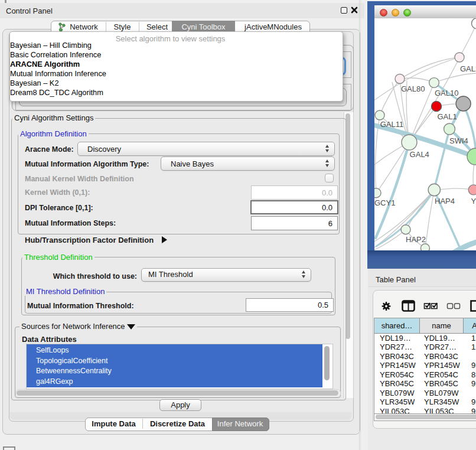 The image size is (476, 450). Describe the element at coordinates (413, 89) in the screenshot. I see `svg-text: GAL80` at that location.